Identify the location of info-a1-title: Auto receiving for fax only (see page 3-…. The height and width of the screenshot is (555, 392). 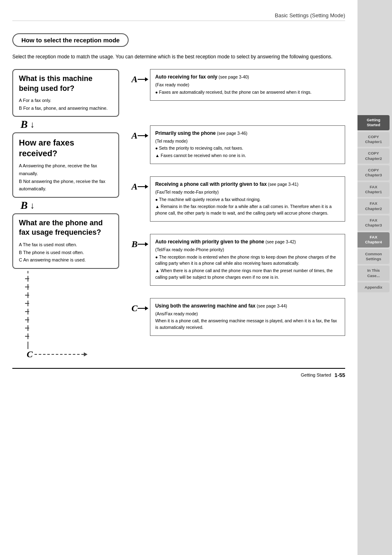
(247, 77).